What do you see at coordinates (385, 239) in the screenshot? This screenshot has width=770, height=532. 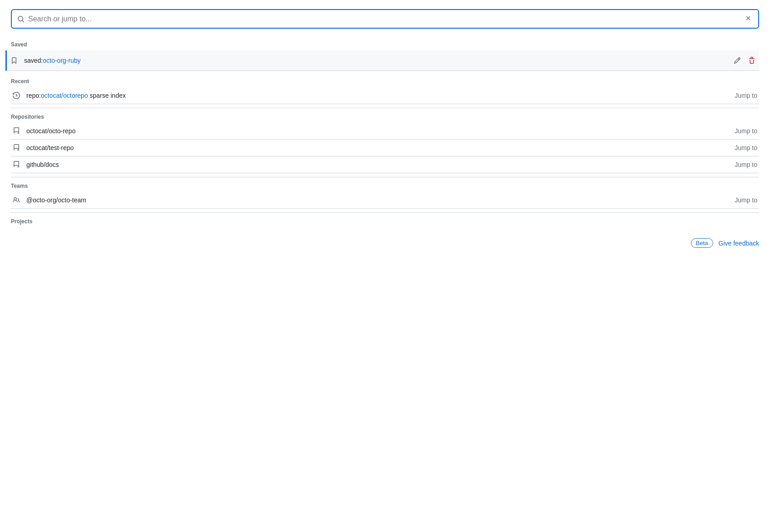 I see `footer: Beta Give feedback` at bounding box center [385, 239].